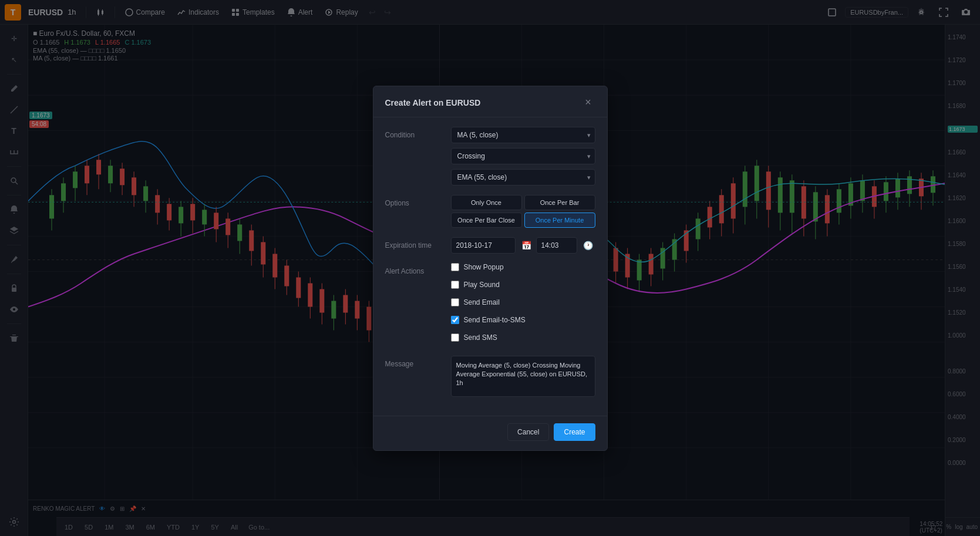  I want to click on modal-body: Condition MA (5, close) Crossing Crossin…, so click(490, 267).